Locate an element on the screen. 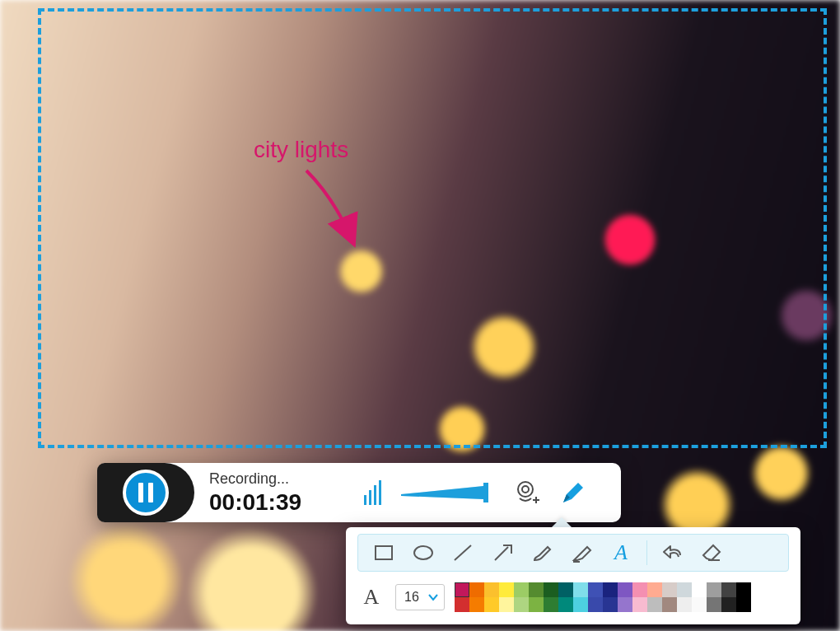 The height and width of the screenshot is (631, 840). pencil-icon is located at coordinates (573, 493).